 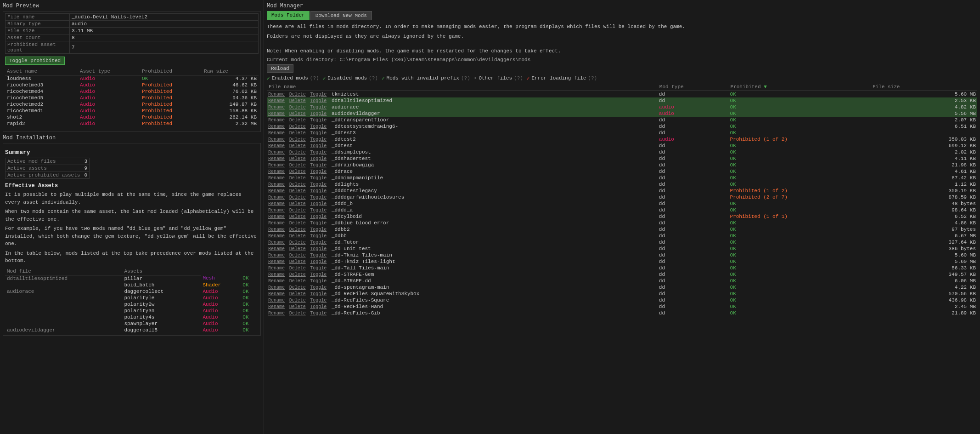 What do you see at coordinates (35, 61) in the screenshot?
I see `toggle-prohibited-button: Toggle prohibited` at bounding box center [35, 61].